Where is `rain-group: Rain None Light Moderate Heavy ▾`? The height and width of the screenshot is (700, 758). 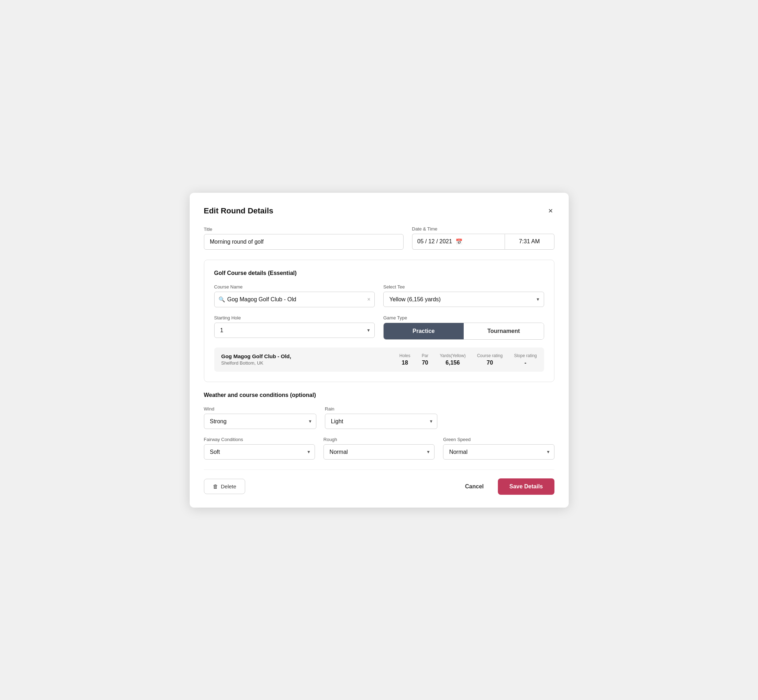
rain-group: Rain None Light Moderate Heavy ▾ is located at coordinates (381, 417).